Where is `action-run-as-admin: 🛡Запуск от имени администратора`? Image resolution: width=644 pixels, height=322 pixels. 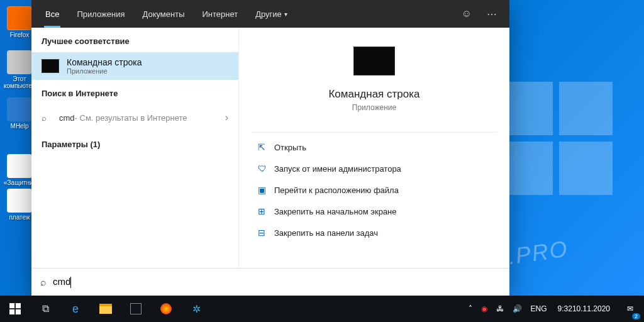 action-run-as-admin: 🛡Запуск от имени администратора is located at coordinates (374, 169).